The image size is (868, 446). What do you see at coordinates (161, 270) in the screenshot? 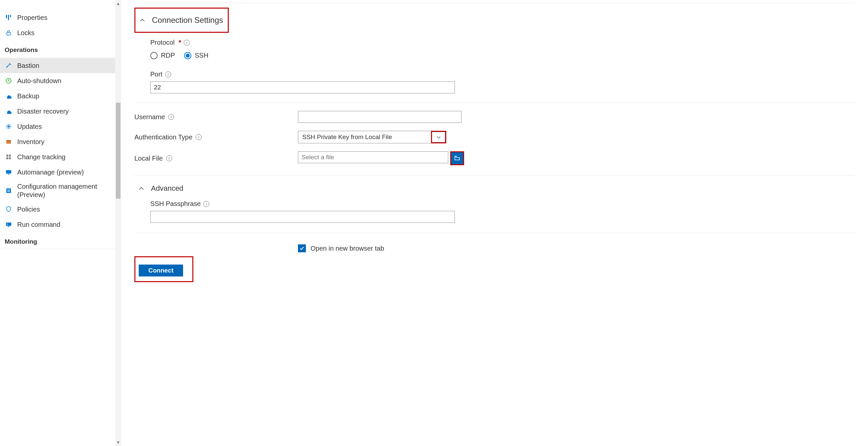
I see `connect-button: Connect` at bounding box center [161, 270].